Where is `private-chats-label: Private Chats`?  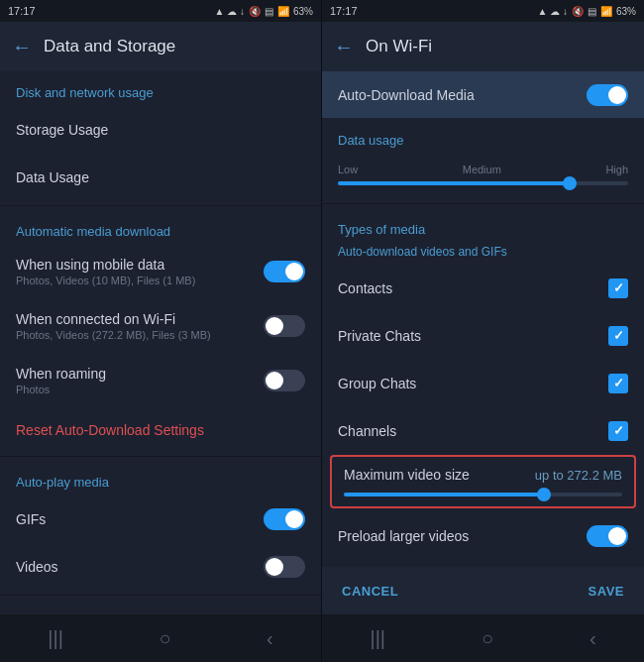 private-chats-label: Private Chats is located at coordinates (379, 336).